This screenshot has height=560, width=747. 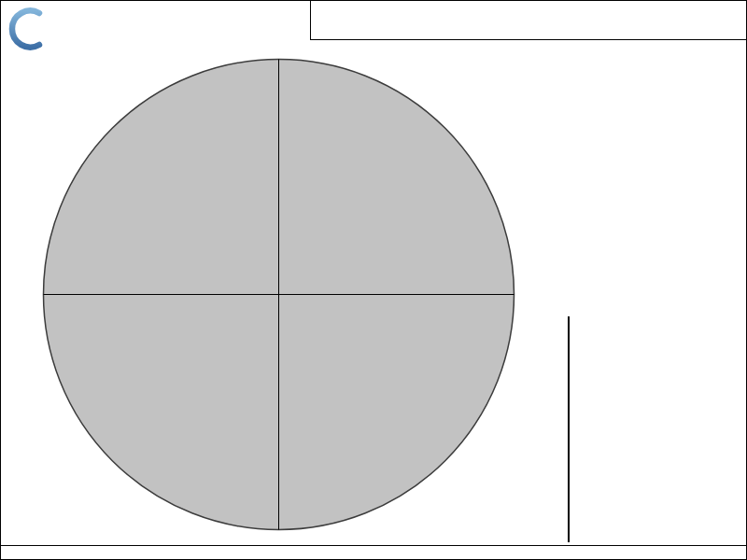 What do you see at coordinates (625, 489) in the screenshot?
I see `legend-negative` at bounding box center [625, 489].